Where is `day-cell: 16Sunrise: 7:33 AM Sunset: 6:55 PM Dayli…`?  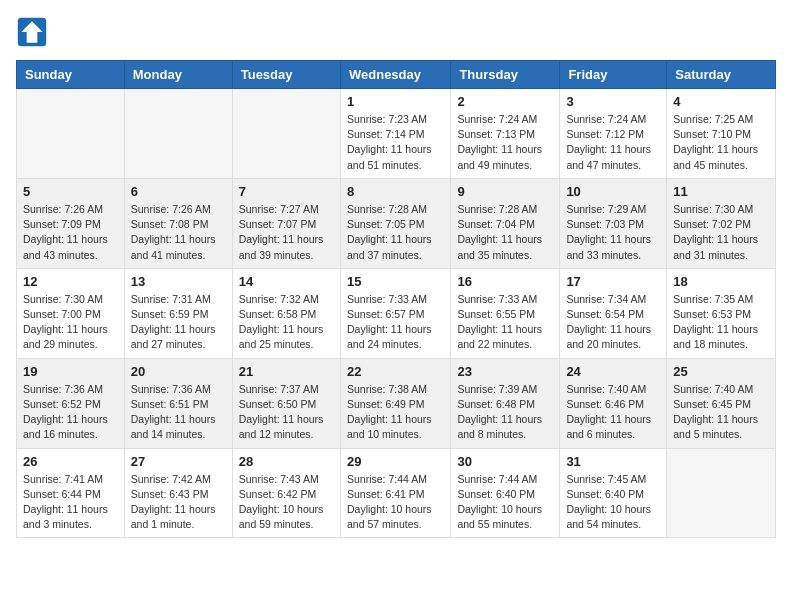
day-cell: 16Sunrise: 7:33 AM Sunset: 6:55 PM Dayli… is located at coordinates (506, 313).